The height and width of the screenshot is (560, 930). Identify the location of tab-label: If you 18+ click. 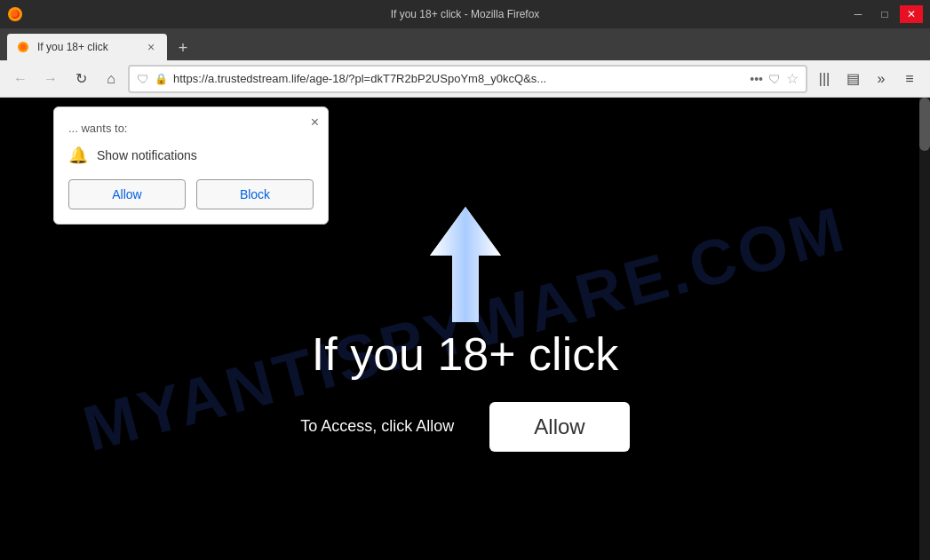
(87, 47).